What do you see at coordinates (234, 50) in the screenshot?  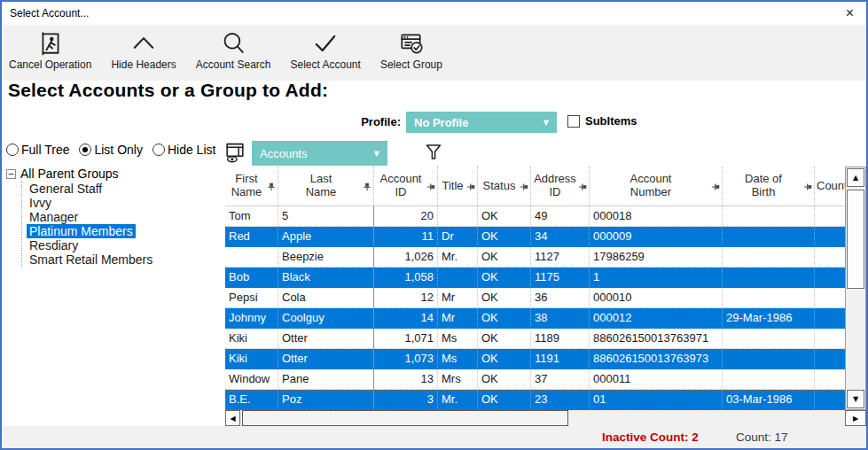 I see `toolbar-button-account-search: Account Search` at bounding box center [234, 50].